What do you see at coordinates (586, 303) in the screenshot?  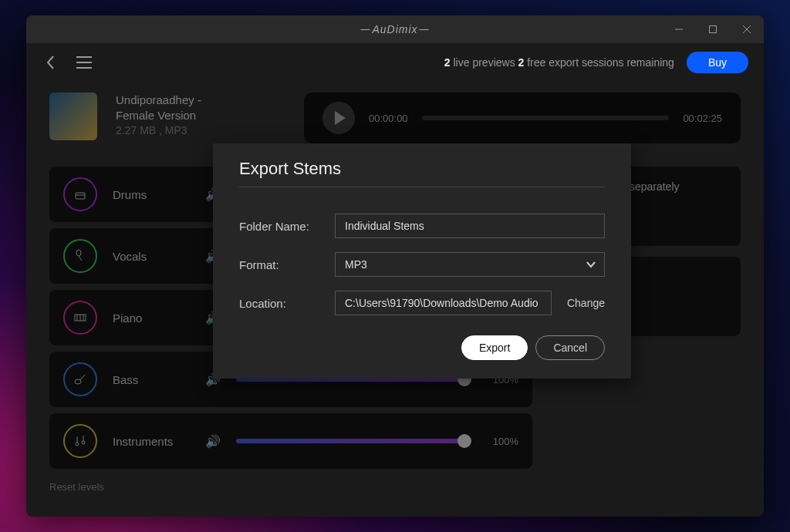 I see `change-location-link: Change` at bounding box center [586, 303].